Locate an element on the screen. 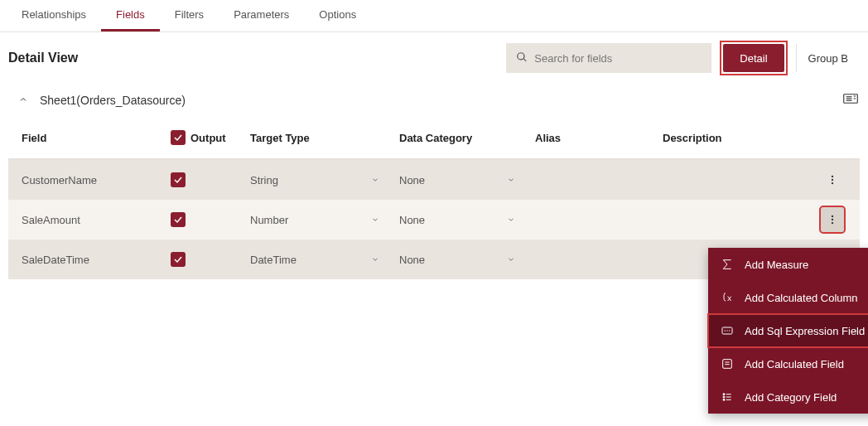  col-alias: Alias is located at coordinates (599, 138).